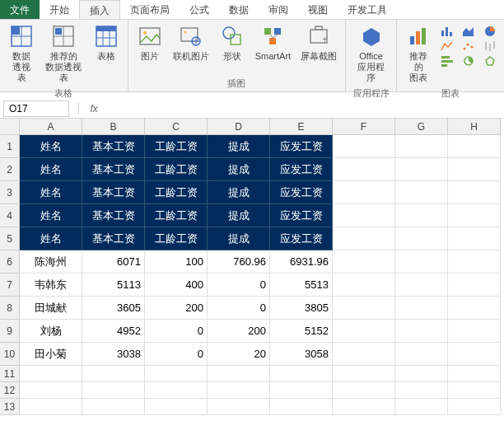 This screenshot has height=430, width=504. What do you see at coordinates (176, 127) in the screenshot?
I see `col-header-C: C` at bounding box center [176, 127].